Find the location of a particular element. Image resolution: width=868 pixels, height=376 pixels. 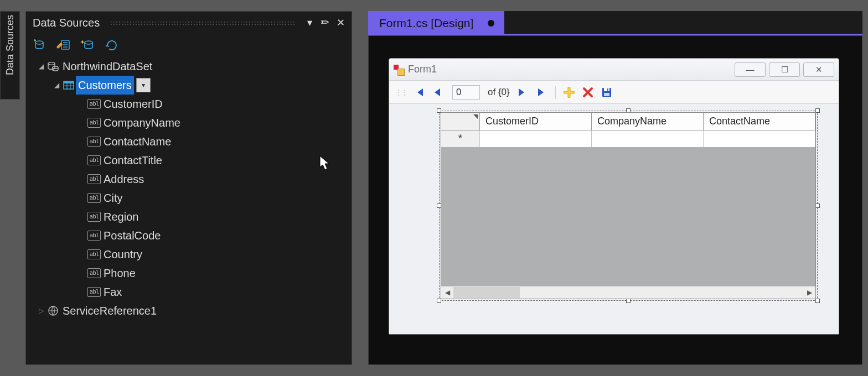

tree-node-table-customers: ◢ Customers ▾ is located at coordinates (189, 85).